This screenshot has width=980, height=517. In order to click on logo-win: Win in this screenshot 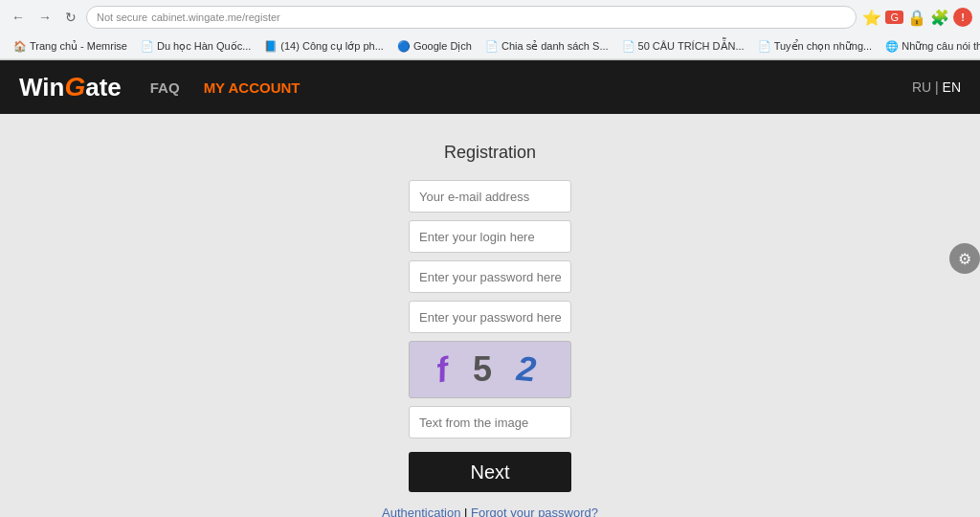, I will do `click(42, 88)`.